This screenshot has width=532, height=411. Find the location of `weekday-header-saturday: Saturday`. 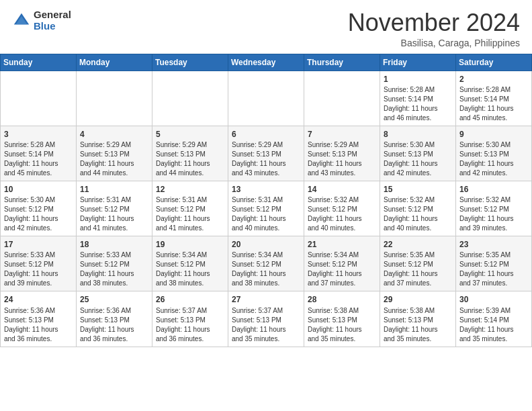

weekday-header-saturday: Saturday is located at coordinates (494, 62).